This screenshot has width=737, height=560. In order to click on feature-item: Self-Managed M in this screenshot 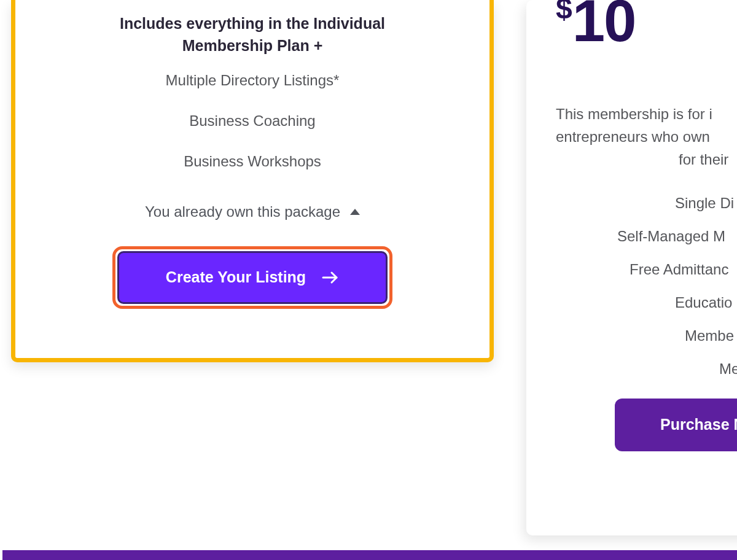, I will do `click(646, 236)`.